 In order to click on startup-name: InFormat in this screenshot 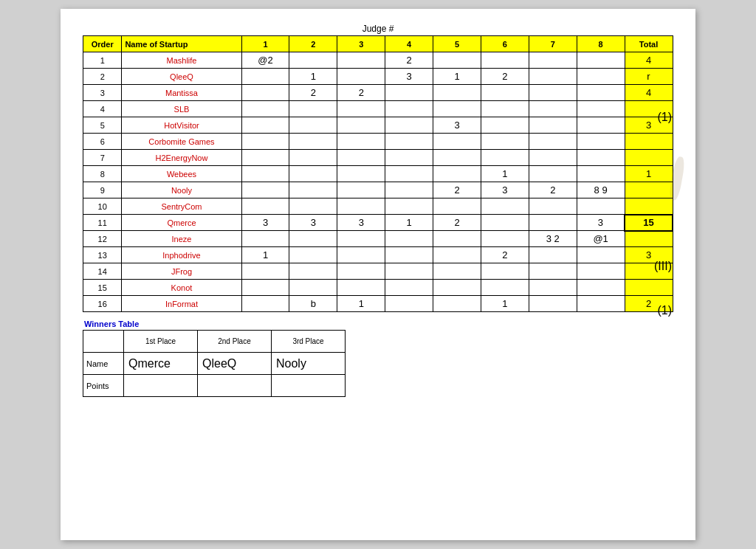, I will do `click(182, 304)`.